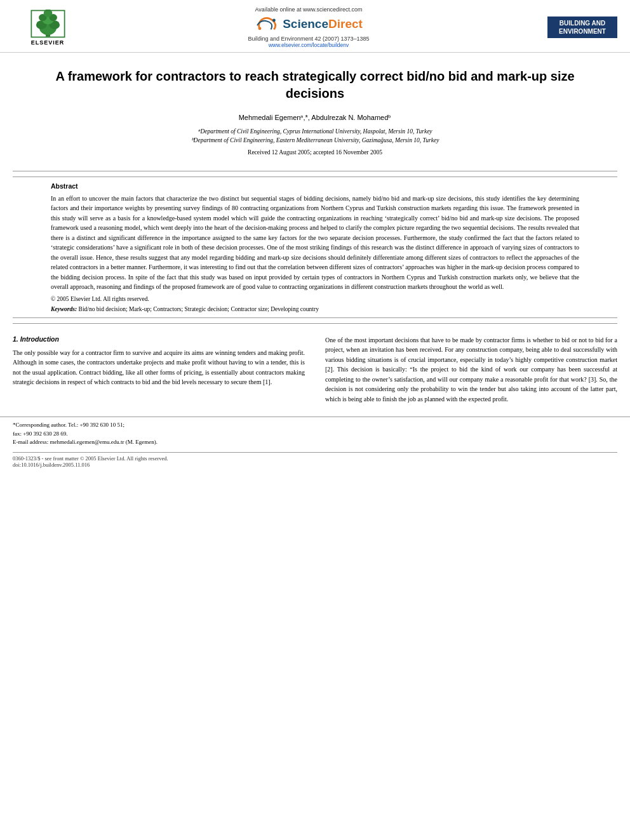  What do you see at coordinates (64, 309) in the screenshot?
I see `keywords-label: Keywords:` at bounding box center [64, 309].